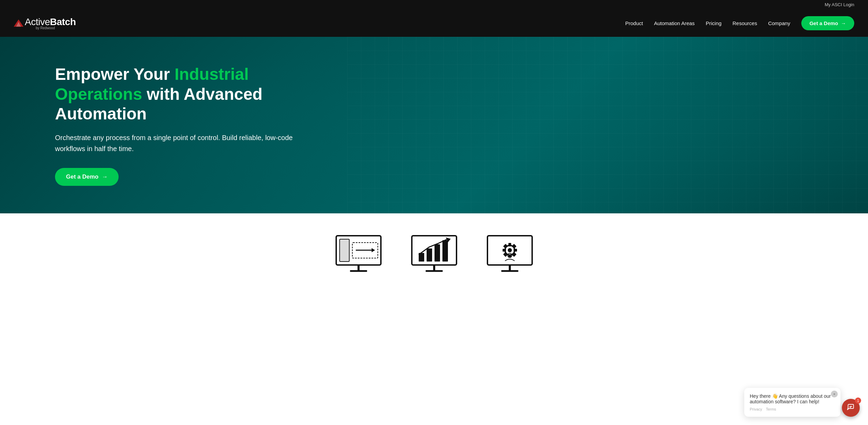 This screenshot has height=425, width=868. What do you see at coordinates (87, 177) in the screenshot?
I see `hero-get-demo-button: Get a Demo →` at bounding box center [87, 177].